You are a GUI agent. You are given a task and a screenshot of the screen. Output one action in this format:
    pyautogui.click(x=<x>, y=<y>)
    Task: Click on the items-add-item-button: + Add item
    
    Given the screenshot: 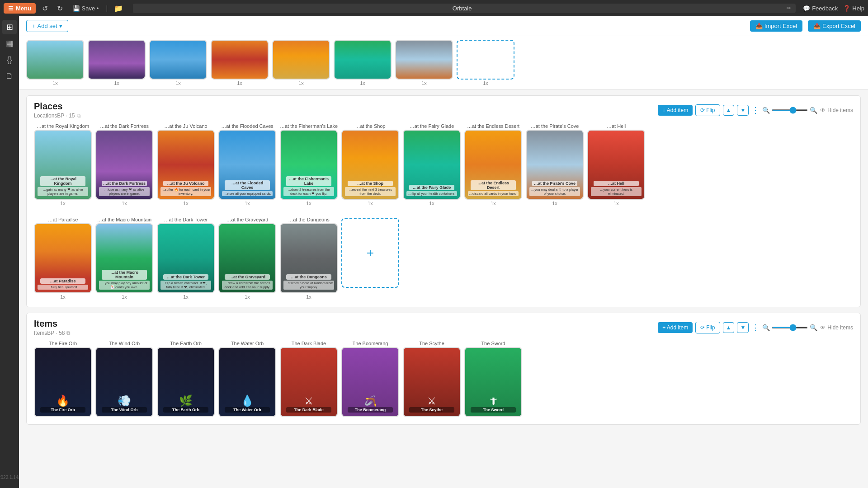 What is the action you would take?
    pyautogui.click(x=675, y=328)
    